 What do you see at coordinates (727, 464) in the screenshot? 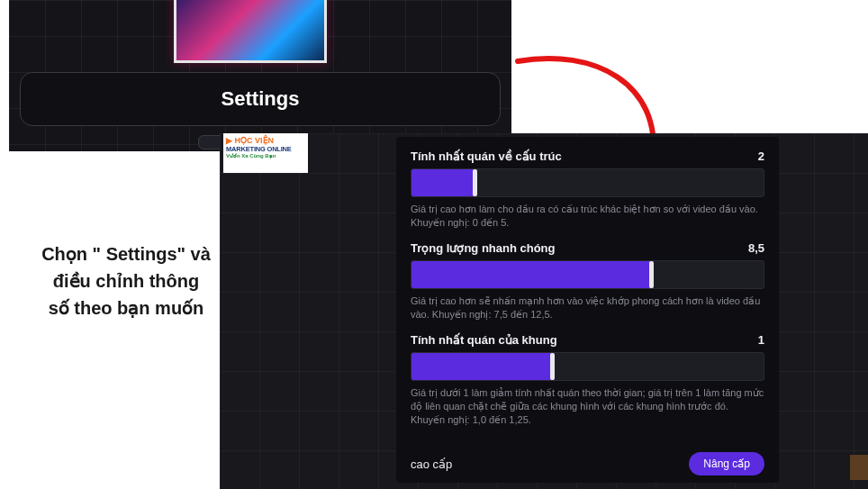
I see `upgrade-button: Nâng cấp` at bounding box center [727, 464].